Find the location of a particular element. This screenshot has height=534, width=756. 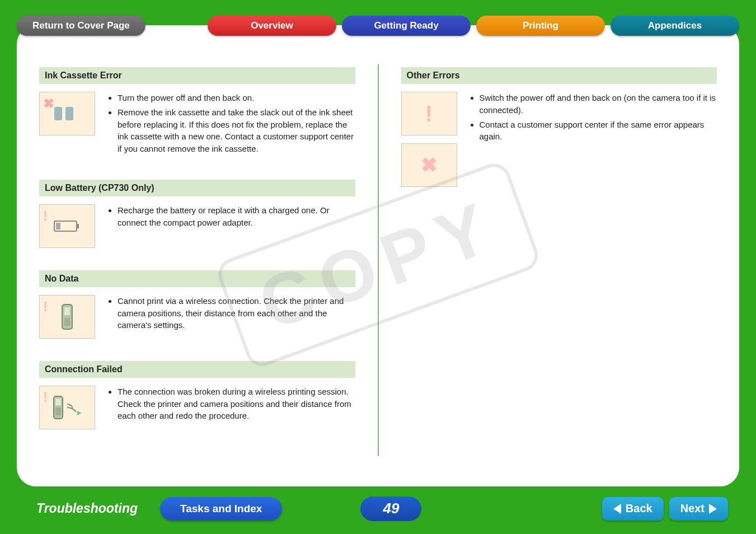

no-data-icon: ! is located at coordinates (67, 317).